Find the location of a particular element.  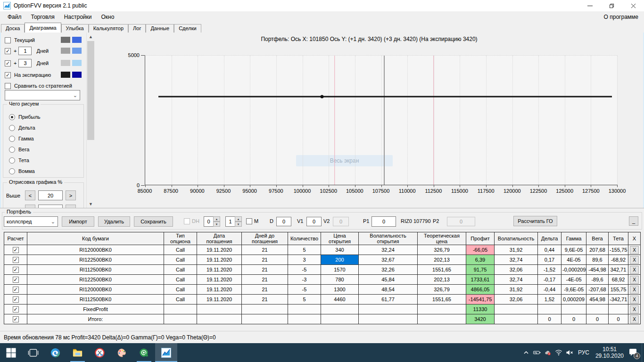

cell-theta is located at coordinates (619, 309).